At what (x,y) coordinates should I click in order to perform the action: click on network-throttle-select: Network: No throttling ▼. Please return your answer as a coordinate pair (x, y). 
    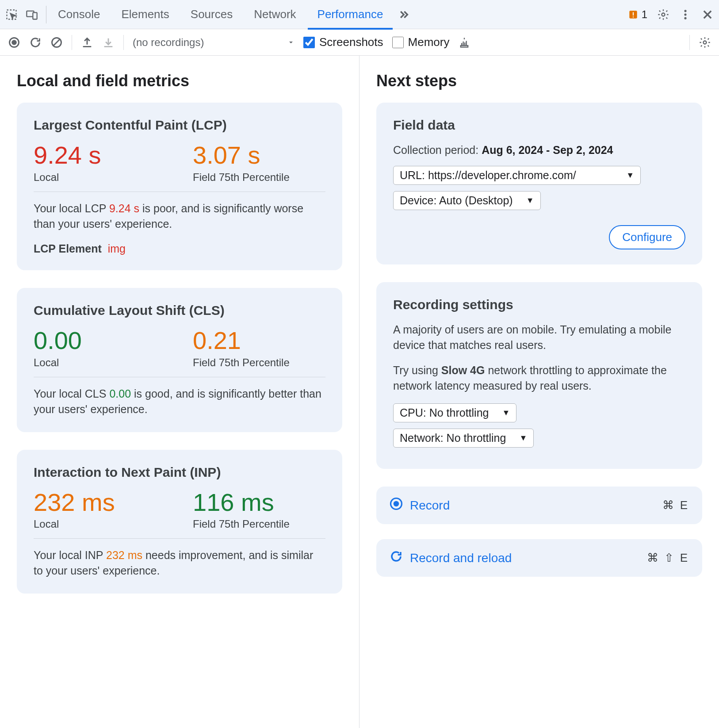
    Looking at the image, I should click on (463, 438).